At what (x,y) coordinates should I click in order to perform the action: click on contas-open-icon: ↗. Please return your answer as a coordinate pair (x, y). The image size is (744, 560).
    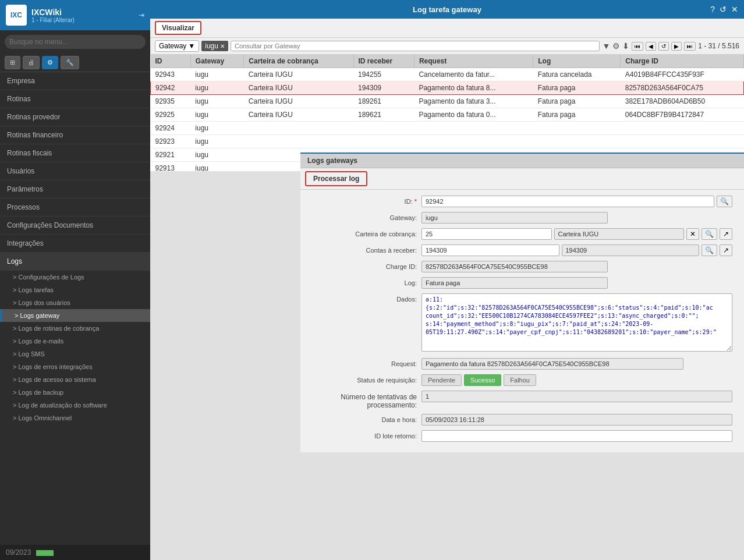
    Looking at the image, I should click on (726, 250).